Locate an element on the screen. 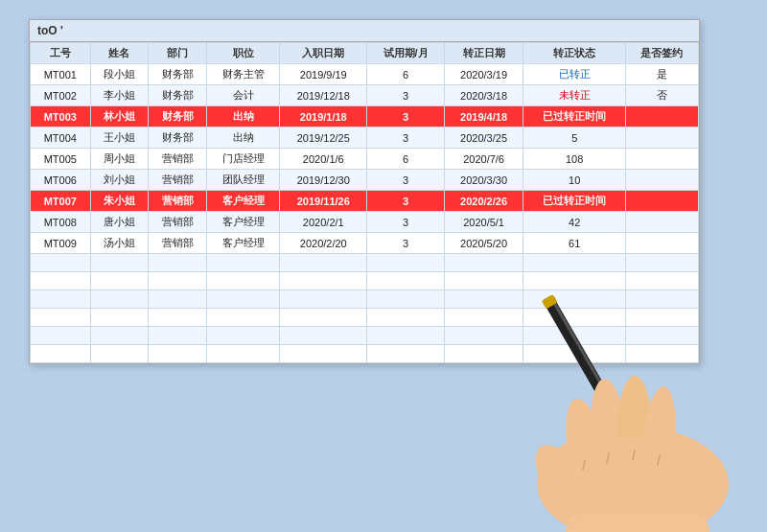 This screenshot has width=767, height=532. table-cell: 42 is located at coordinates (574, 222).